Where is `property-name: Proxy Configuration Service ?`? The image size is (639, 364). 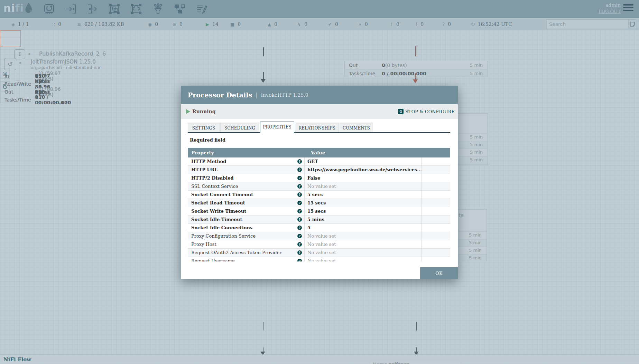
property-name: Proxy Configuration Service ? is located at coordinates (246, 236).